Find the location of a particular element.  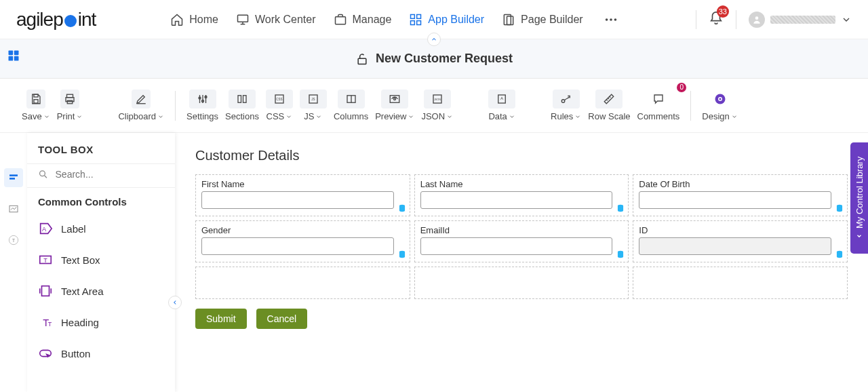

clipboard-button: Clipboard is located at coordinates (141, 106).